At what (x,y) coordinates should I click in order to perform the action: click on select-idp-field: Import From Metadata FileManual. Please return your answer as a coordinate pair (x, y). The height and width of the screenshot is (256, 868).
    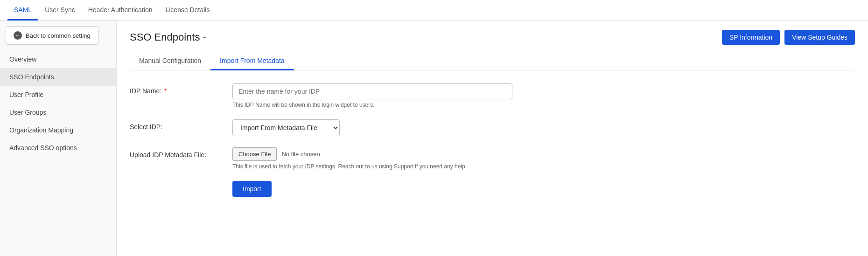
    Looking at the image, I should click on (372, 128).